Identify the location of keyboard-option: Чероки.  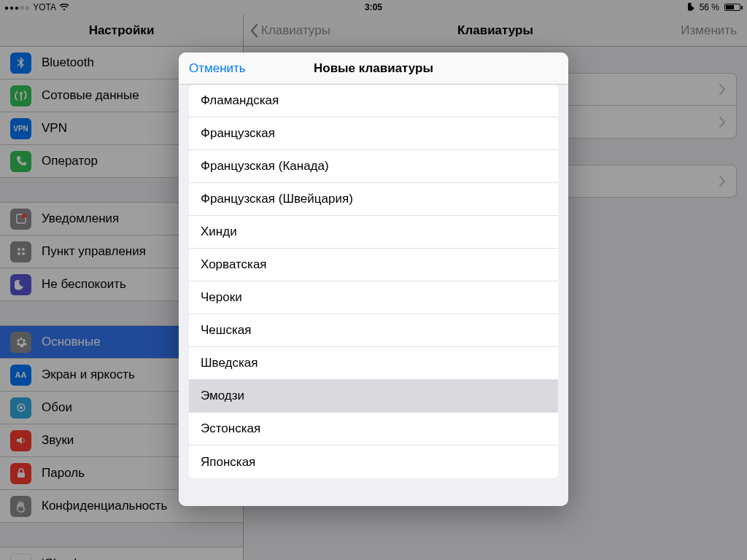
(374, 298).